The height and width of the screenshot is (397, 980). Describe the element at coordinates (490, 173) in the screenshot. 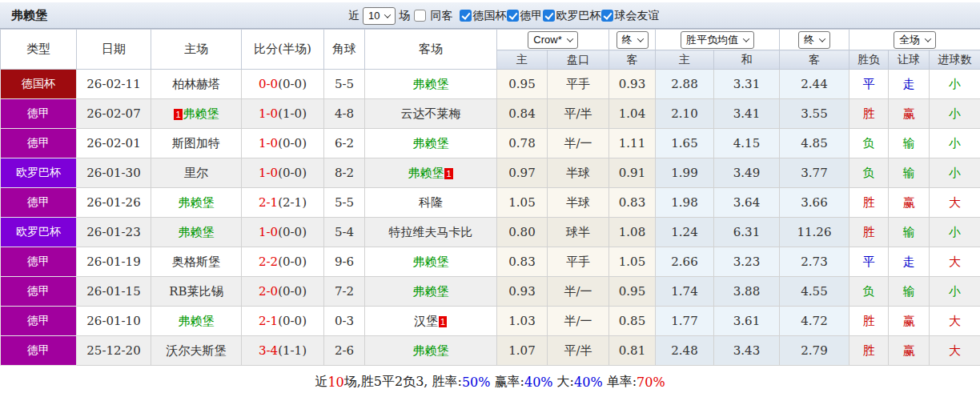

I see `match-row: 欧罗巴杯26-01-30里尔1-0(0-0)8-2弗赖堡10.97半球0.911…` at that location.